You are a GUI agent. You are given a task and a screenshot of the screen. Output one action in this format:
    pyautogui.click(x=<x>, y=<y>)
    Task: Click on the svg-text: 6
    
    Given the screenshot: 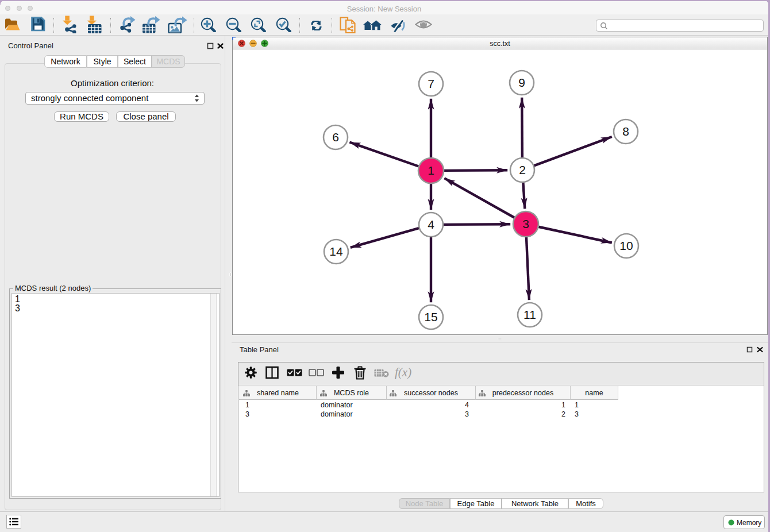 What is the action you would take?
    pyautogui.click(x=336, y=137)
    